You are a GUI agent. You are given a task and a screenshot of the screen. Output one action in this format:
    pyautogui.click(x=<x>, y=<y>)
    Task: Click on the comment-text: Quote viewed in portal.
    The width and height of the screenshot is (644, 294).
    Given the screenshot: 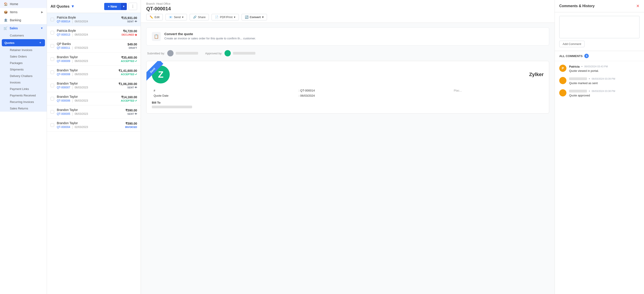 What is the action you would take?
    pyautogui.click(x=604, y=71)
    